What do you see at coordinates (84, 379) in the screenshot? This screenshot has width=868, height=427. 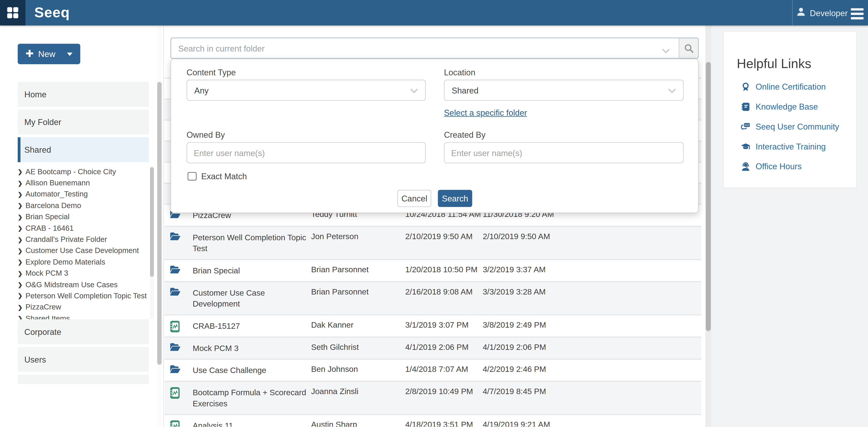 I see `sidebar-item-partial` at bounding box center [84, 379].